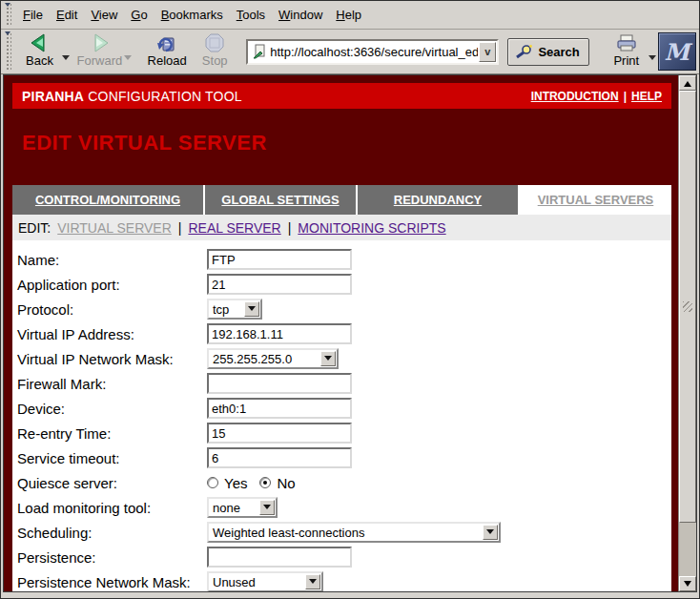  What do you see at coordinates (341, 227) in the screenshot?
I see `edit-subnav: EDIT:VIRTUAL SERVER|REAL SERVER|MONITORI…` at bounding box center [341, 227].